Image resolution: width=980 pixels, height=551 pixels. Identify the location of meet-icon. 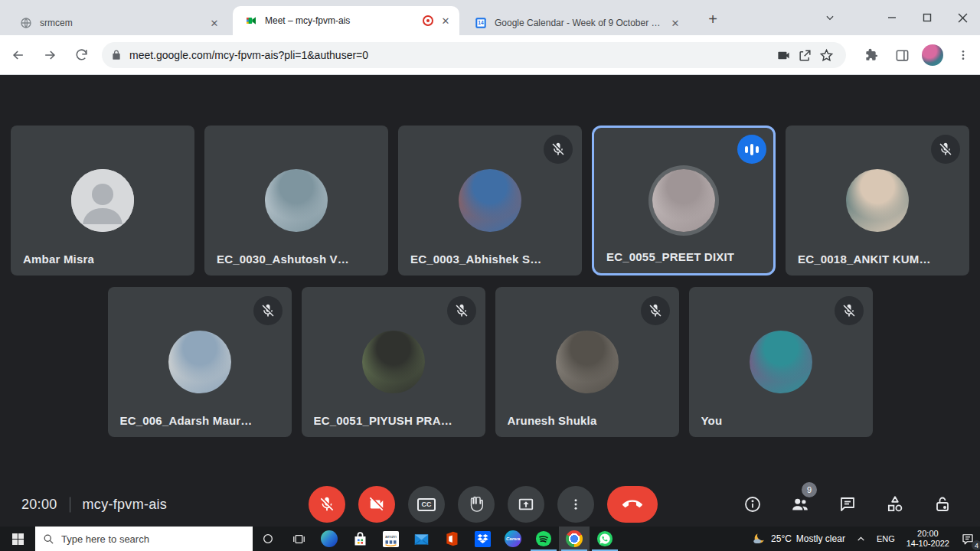
(251, 21).